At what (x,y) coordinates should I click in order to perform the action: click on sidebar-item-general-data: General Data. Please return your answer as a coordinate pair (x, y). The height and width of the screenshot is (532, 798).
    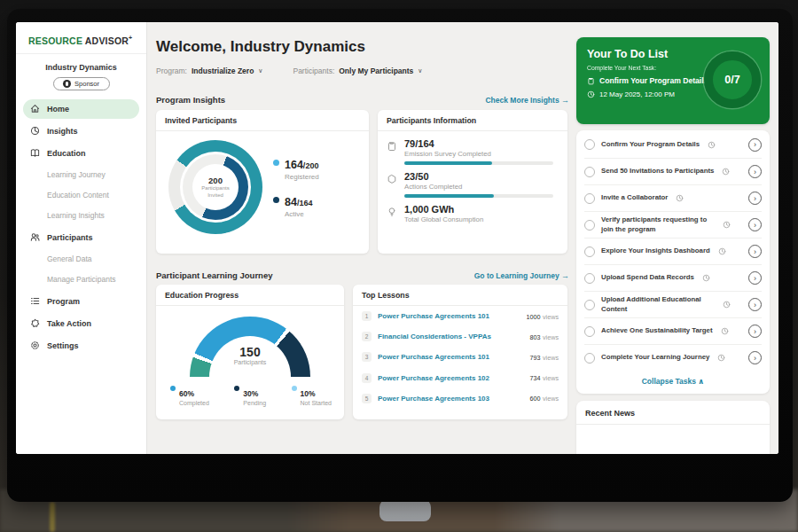
    Looking at the image, I should click on (82, 259).